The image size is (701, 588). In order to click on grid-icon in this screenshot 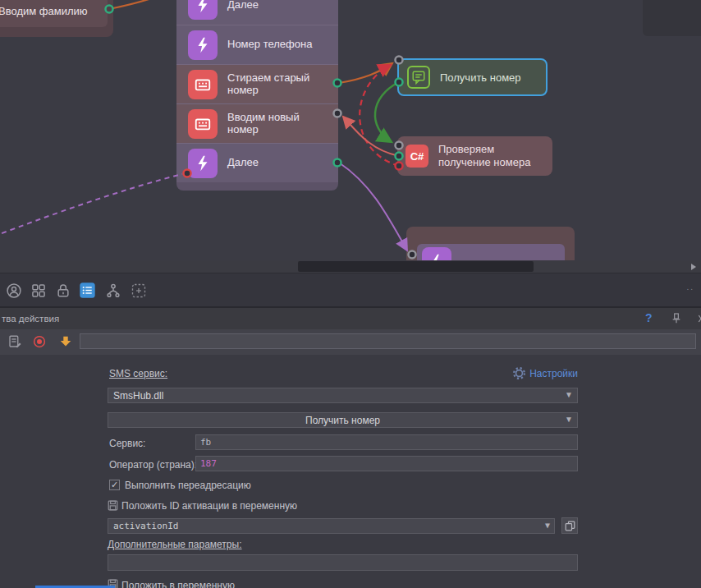, I will do `click(38, 291)`.